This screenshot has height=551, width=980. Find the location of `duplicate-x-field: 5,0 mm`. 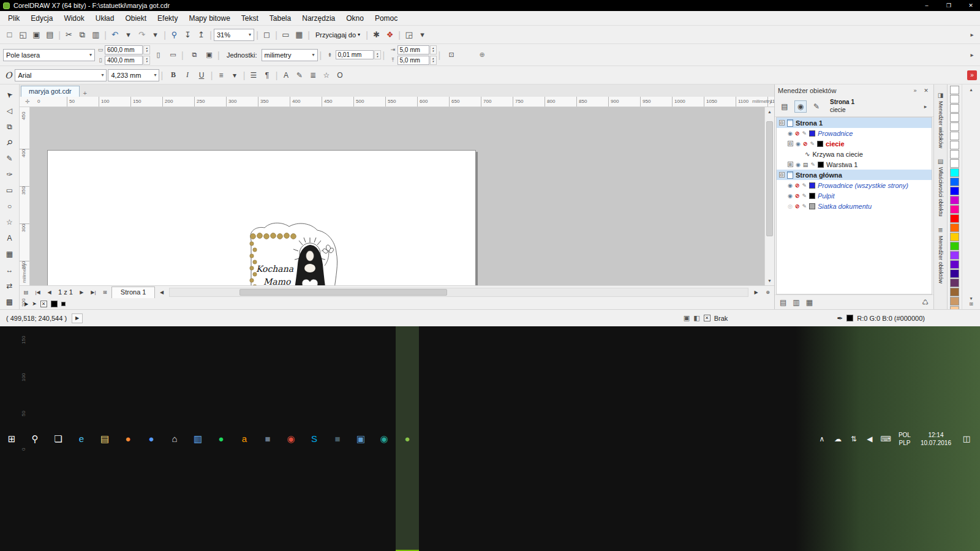

duplicate-x-field: 5,0 mm is located at coordinates (413, 50).